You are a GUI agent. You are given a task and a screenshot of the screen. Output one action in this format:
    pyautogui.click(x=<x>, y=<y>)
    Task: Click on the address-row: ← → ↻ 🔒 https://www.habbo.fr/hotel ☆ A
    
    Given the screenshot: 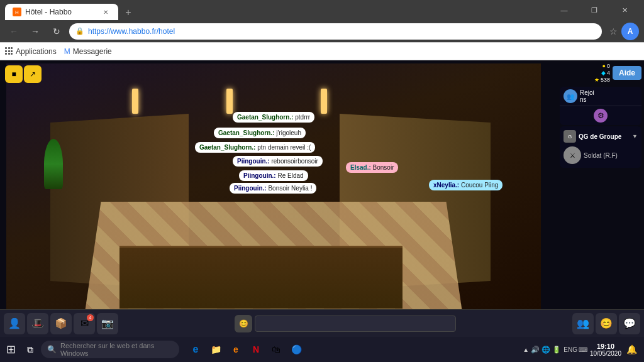 What is the action you would take?
    pyautogui.click(x=322, y=31)
    